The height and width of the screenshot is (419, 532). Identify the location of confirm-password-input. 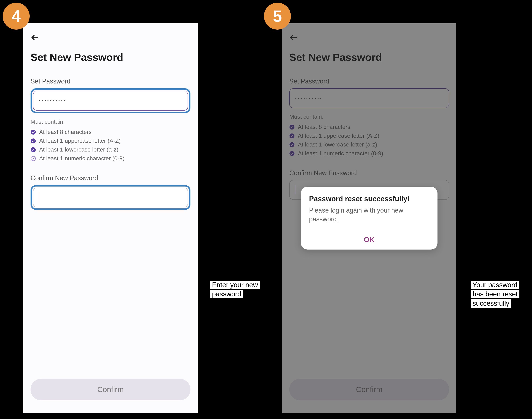
(110, 197).